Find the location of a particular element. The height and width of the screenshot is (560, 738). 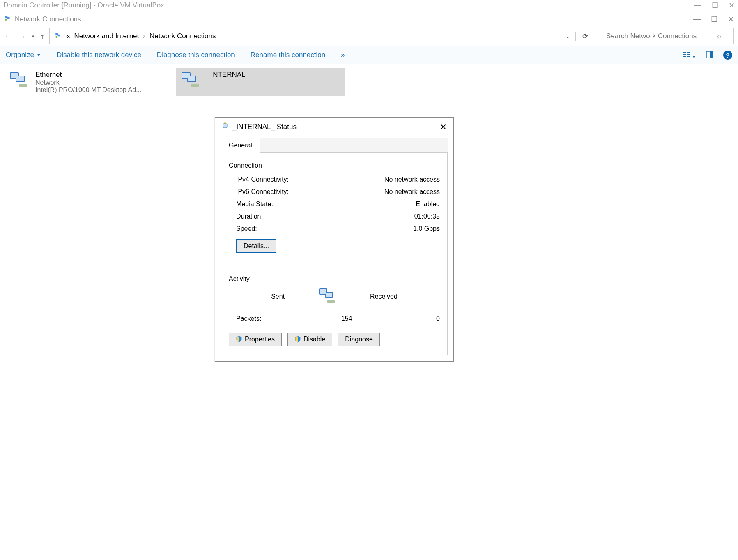

connection-name: _INTERNAL_ is located at coordinates (228, 75).